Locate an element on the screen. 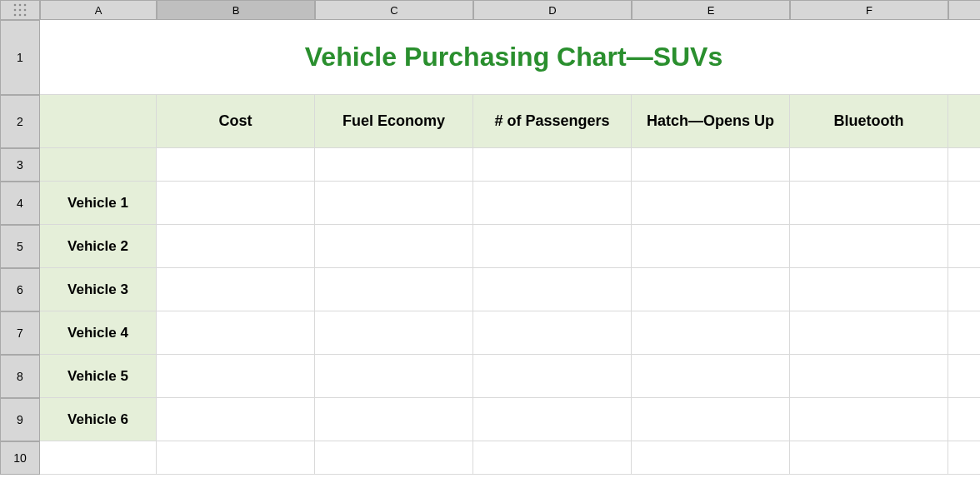  cell-C10 is located at coordinates (394, 458).